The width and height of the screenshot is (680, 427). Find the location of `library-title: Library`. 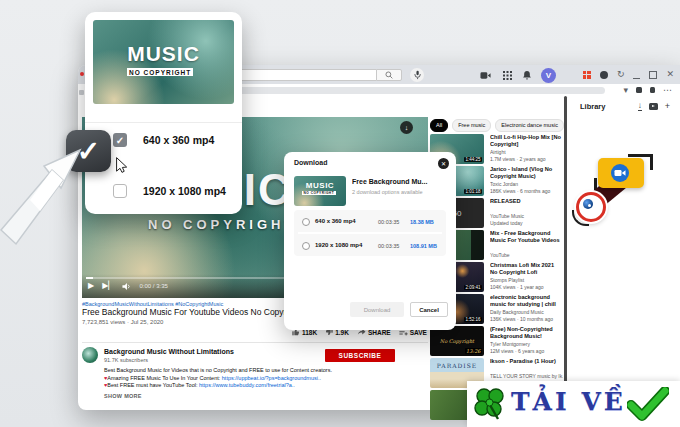

library-title: Library is located at coordinates (592, 106).